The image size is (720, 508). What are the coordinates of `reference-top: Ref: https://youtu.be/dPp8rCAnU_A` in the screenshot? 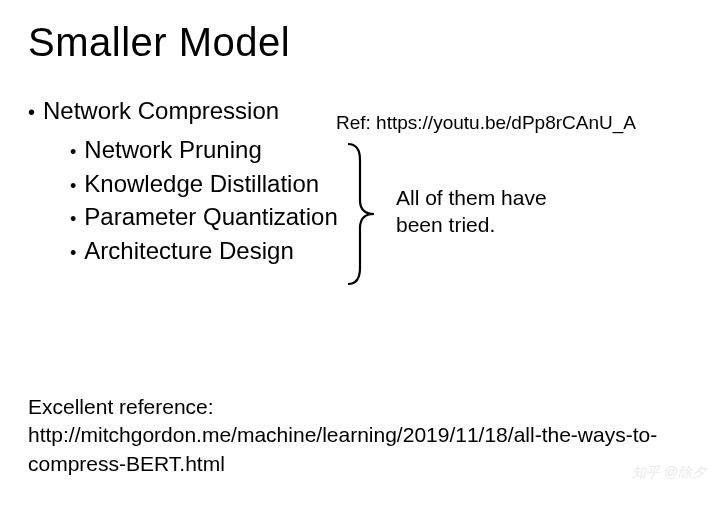 It's located at (486, 123).